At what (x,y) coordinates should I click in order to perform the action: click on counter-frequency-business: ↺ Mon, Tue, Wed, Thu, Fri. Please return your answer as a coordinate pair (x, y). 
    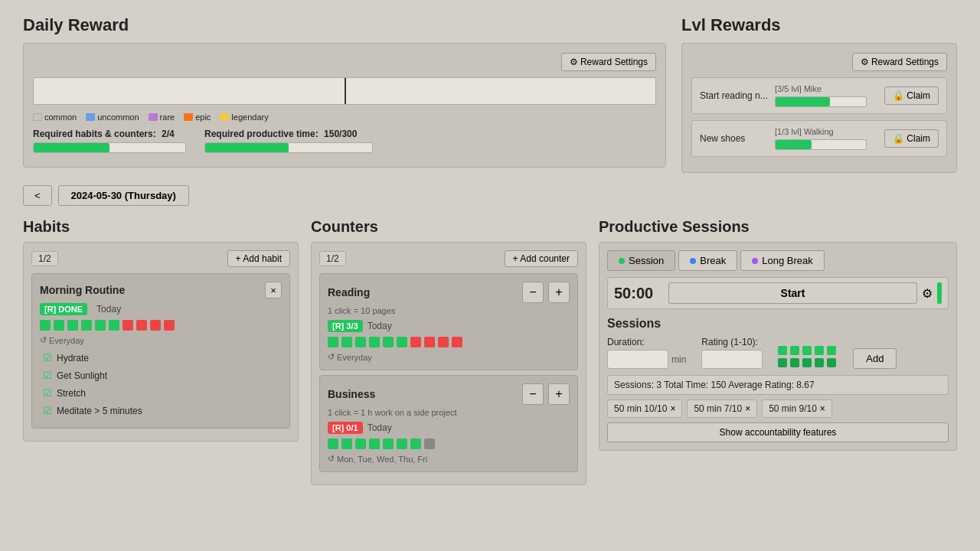
    Looking at the image, I should click on (449, 459).